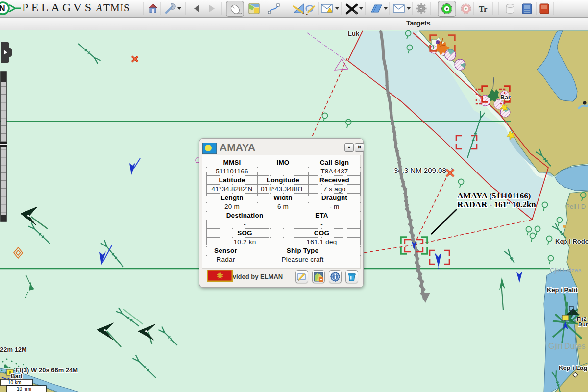 The image size is (588, 392). What do you see at coordinates (563, 290) in the screenshot?
I see `svg-text: Kep i Palit` at bounding box center [563, 290].